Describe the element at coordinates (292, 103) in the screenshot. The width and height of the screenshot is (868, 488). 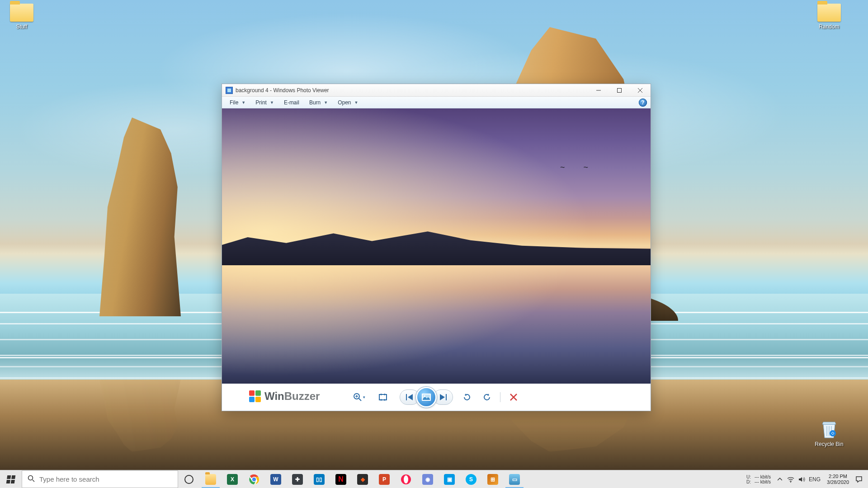
I see `menu-email: E-mail` at that location.